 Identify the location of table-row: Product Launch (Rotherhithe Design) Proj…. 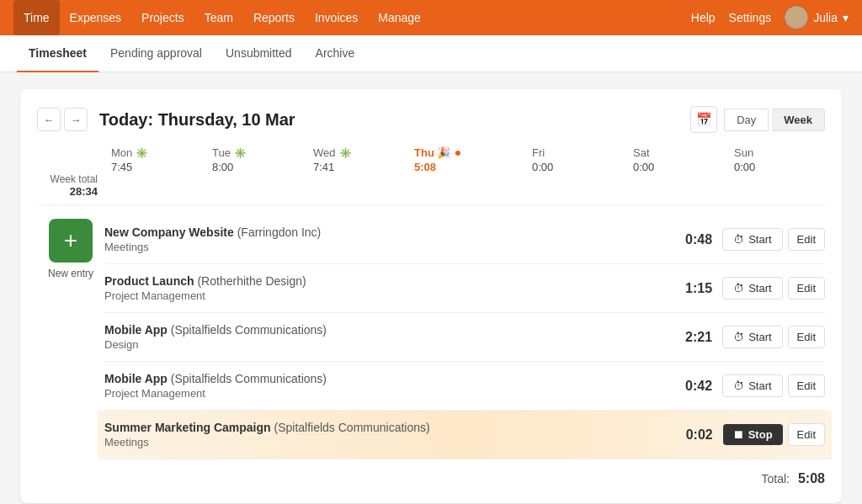
(465, 289).